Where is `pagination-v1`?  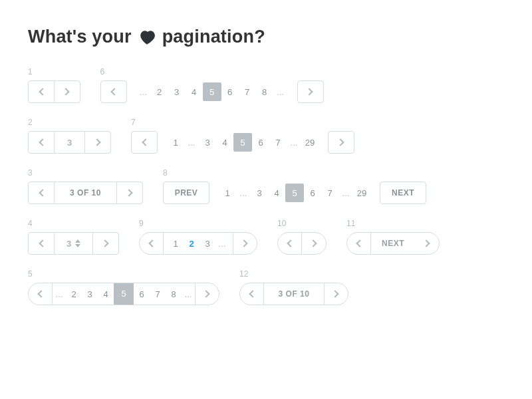
pagination-v1 is located at coordinates (55, 92).